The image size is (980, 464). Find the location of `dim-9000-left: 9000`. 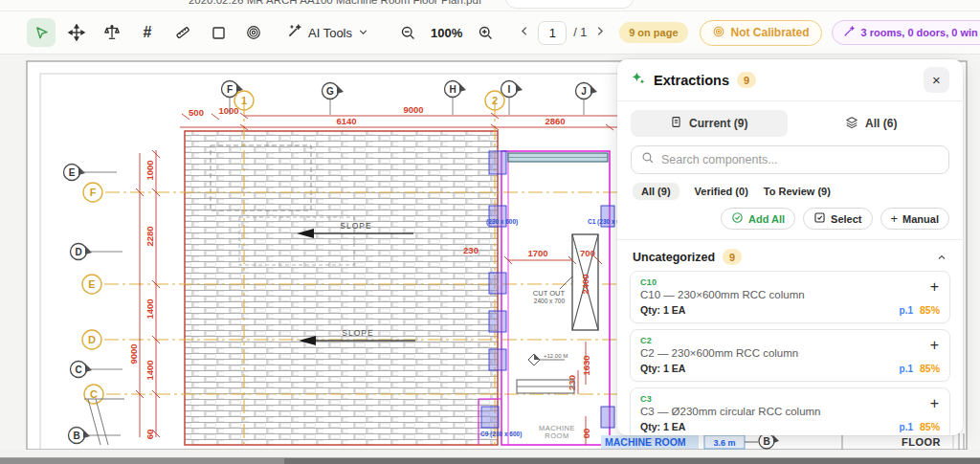

dim-9000-left: 9000 is located at coordinates (134, 354).